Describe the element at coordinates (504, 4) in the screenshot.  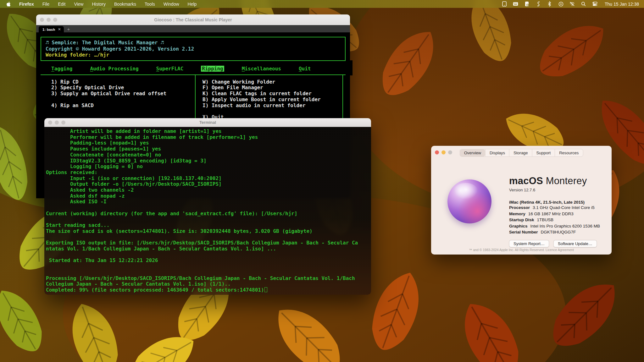
I see `display-mirroring-icon` at that location.